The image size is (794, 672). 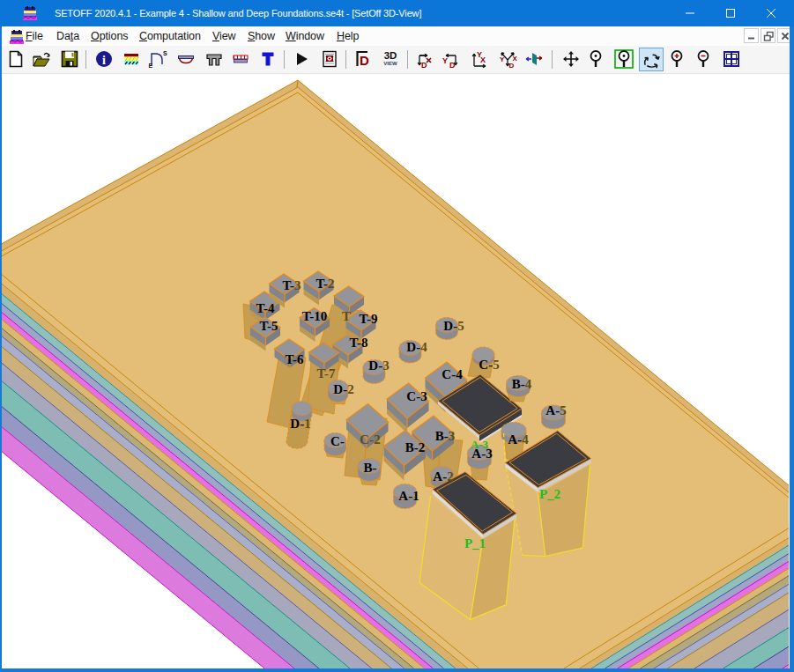 What do you see at coordinates (346, 316) in the screenshot?
I see `svg-text: T` at bounding box center [346, 316].